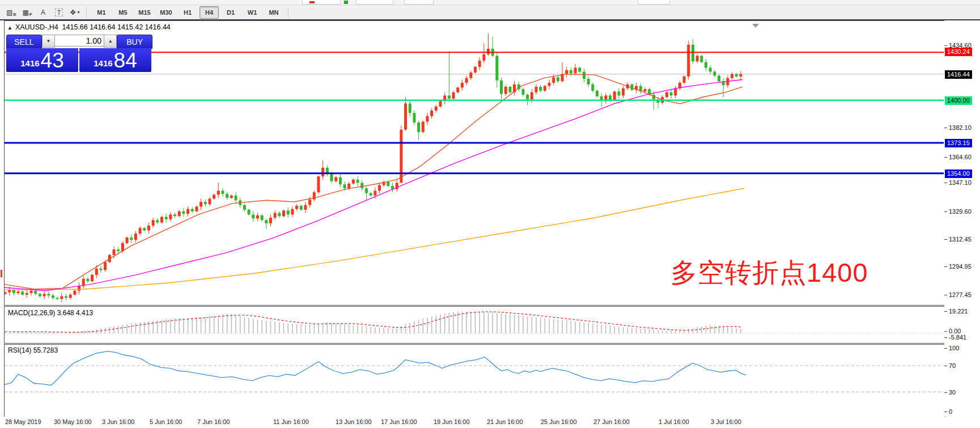 The width and height of the screenshot is (980, 428). I want to click on price-tick-label: 1329.60, so click(960, 211).